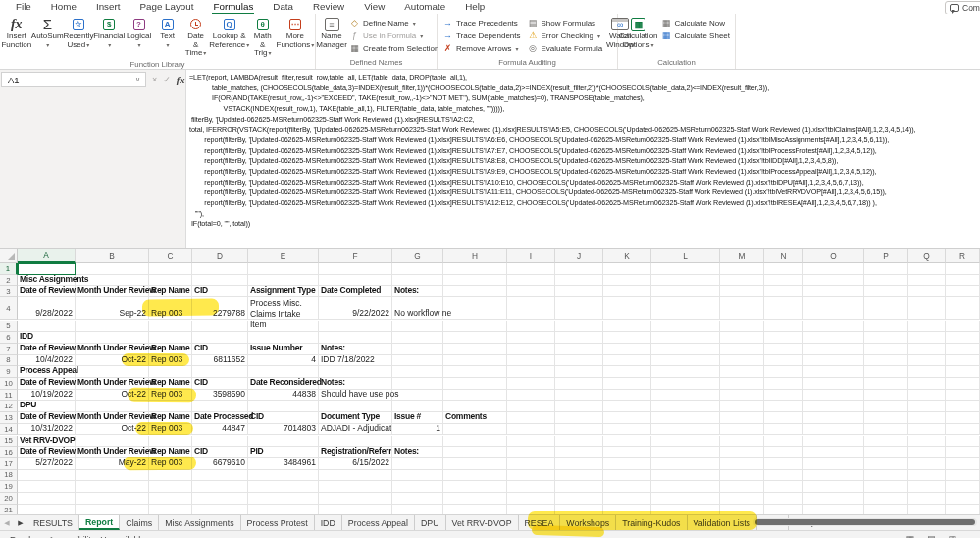 The width and height of the screenshot is (980, 538). What do you see at coordinates (927, 292) in the screenshot?
I see `cell-Q3` at bounding box center [927, 292].